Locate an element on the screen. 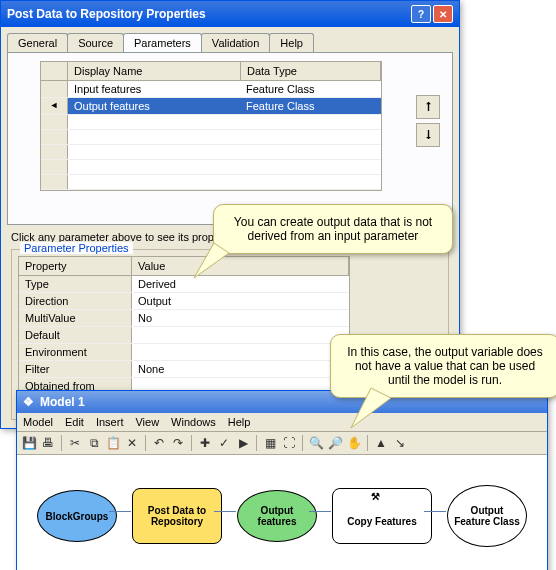 The width and height of the screenshot is (556, 570). zoom-in-icon: 🔍 is located at coordinates (316, 443).